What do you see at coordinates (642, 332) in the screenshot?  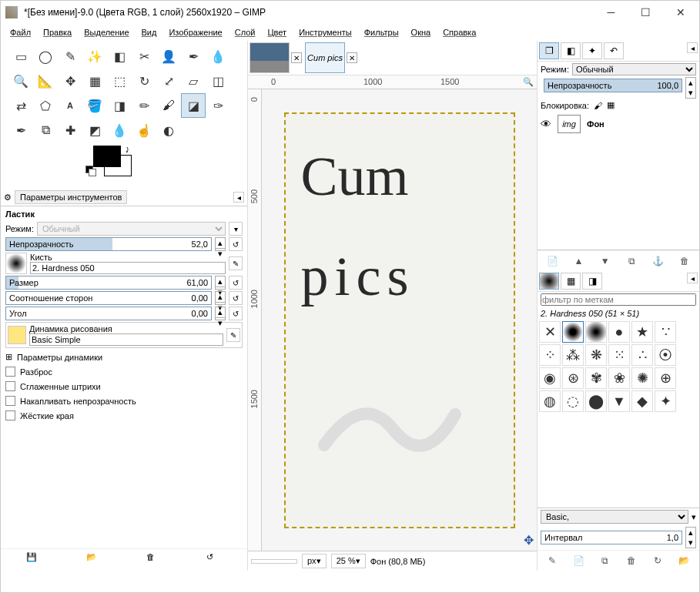 I see `brush-item: ★` at bounding box center [642, 332].